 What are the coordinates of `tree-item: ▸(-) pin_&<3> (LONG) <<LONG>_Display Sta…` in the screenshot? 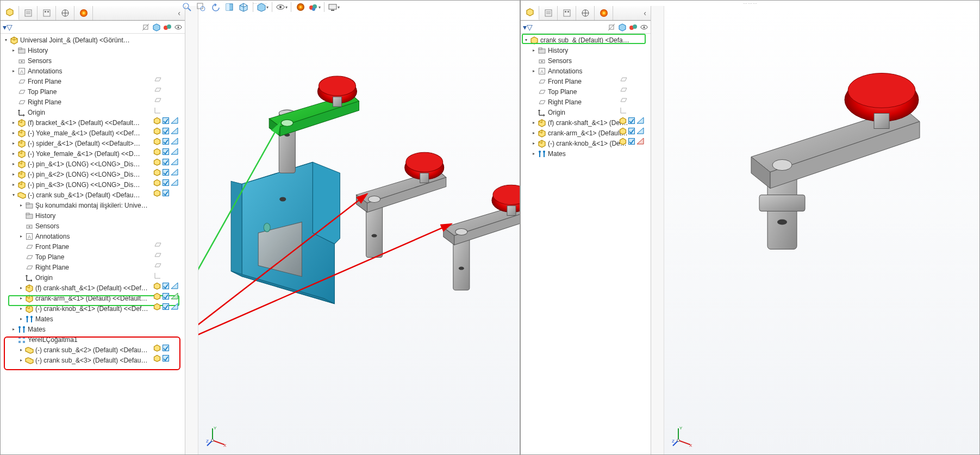 It's located at (93, 185).